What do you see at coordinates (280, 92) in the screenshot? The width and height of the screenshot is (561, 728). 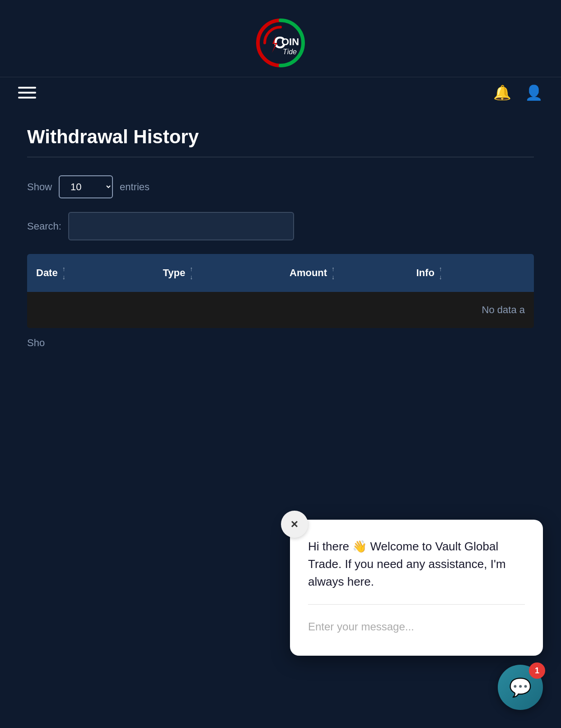 I see `nav-bar: 🔔 👤` at bounding box center [280, 92].